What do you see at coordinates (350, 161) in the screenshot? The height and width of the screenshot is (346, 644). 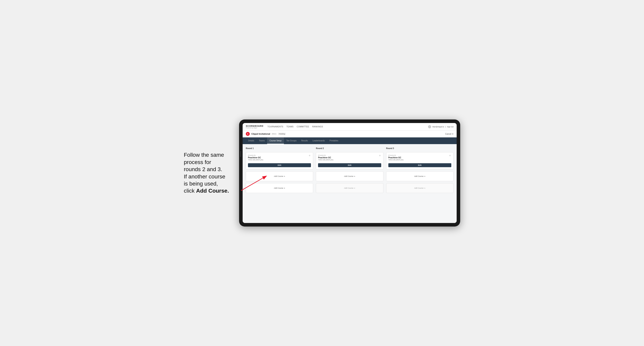 I see `course-card-r2-c1: (Course A) Peachtree GC Yellow (M) (6629…` at bounding box center [350, 161].